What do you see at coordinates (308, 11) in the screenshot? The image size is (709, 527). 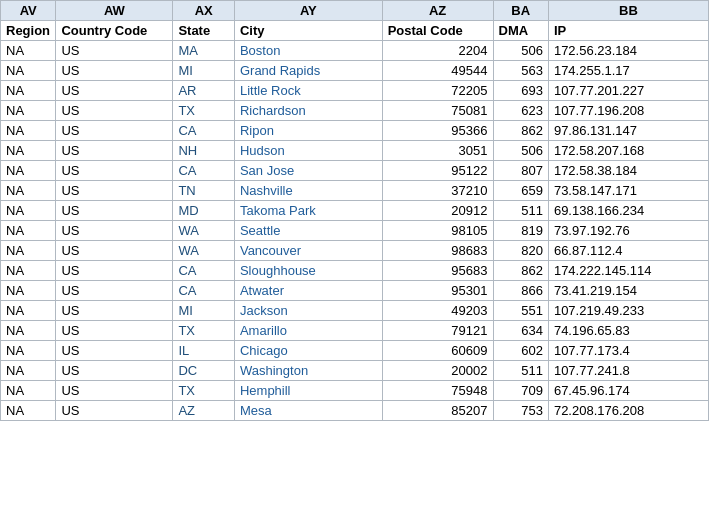 I see `col-ay-header: AY` at bounding box center [308, 11].